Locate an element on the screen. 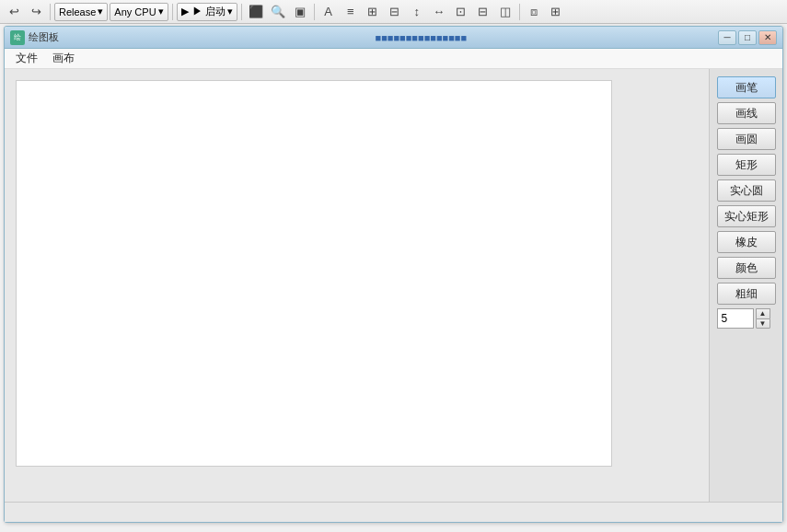 The image size is (787, 532). app-icon-text: 绘 is located at coordinates (17, 37).